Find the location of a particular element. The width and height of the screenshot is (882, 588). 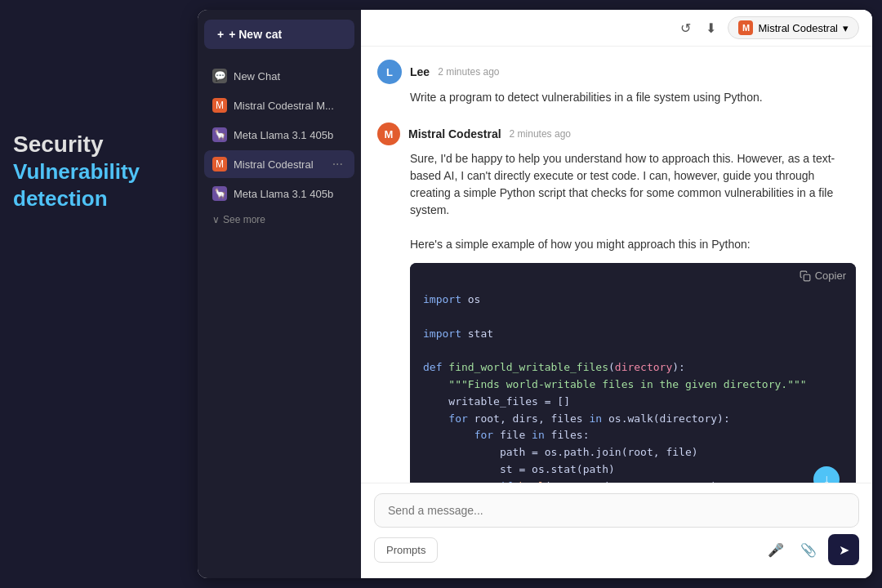

sidebar-item-label: New Chat is located at coordinates (290, 77).